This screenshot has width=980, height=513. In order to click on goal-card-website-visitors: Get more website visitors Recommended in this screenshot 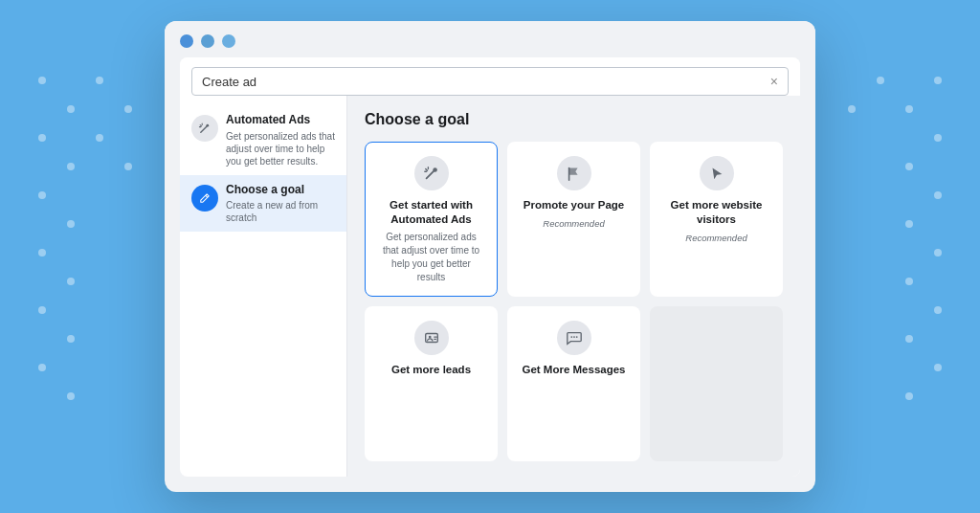, I will do `click(716, 219)`.